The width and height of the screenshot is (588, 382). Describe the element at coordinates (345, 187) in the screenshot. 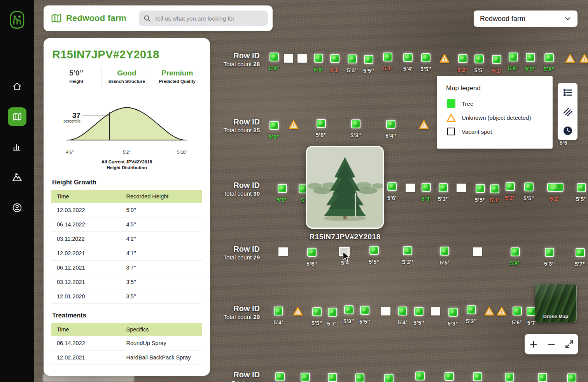

I see `selected-tree-photo` at that location.